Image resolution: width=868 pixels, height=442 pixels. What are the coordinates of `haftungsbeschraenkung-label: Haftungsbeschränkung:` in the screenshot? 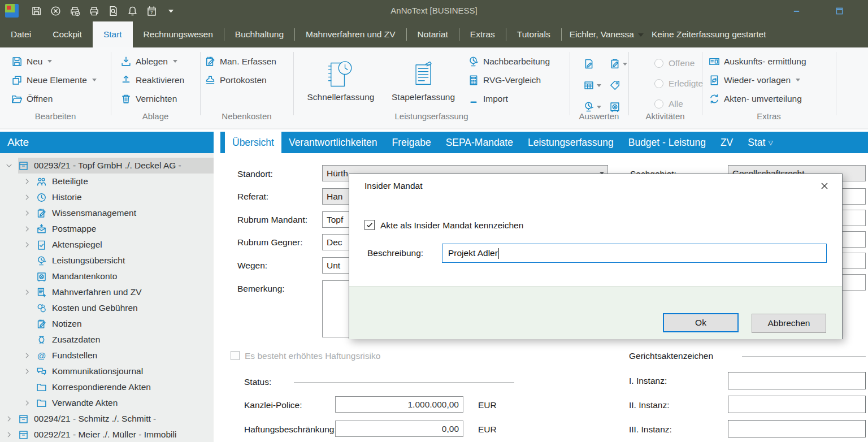 It's located at (290, 430).